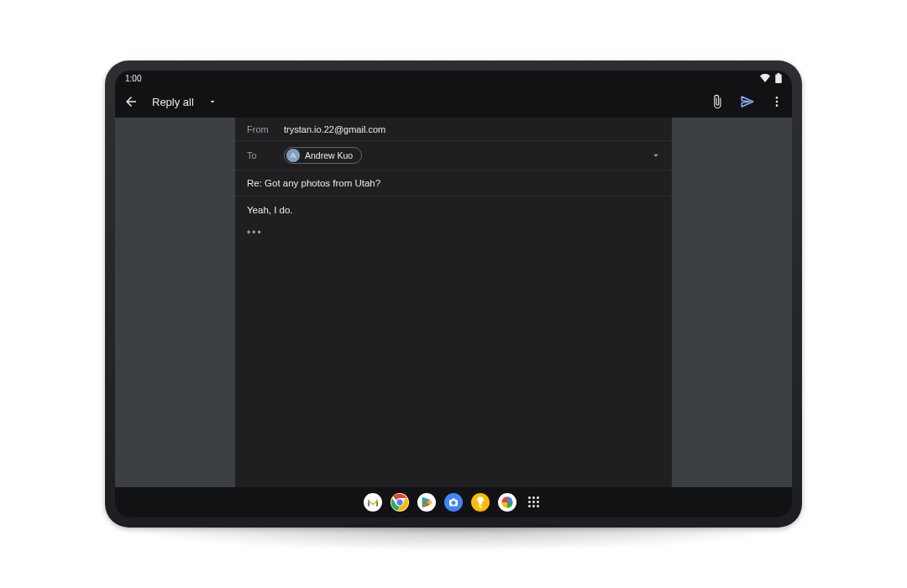  I want to click on send-button, so click(747, 102).